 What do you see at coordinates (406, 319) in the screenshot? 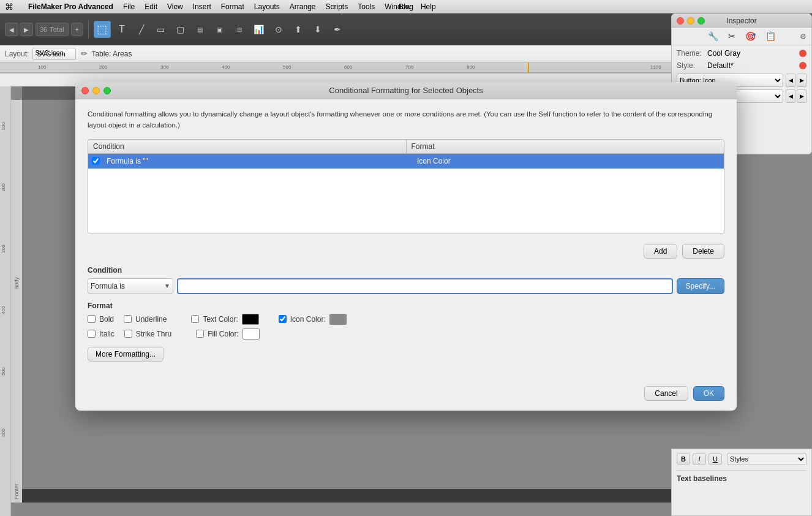
I see `format-row-1: Bold Underline Text Color:` at bounding box center [406, 319].